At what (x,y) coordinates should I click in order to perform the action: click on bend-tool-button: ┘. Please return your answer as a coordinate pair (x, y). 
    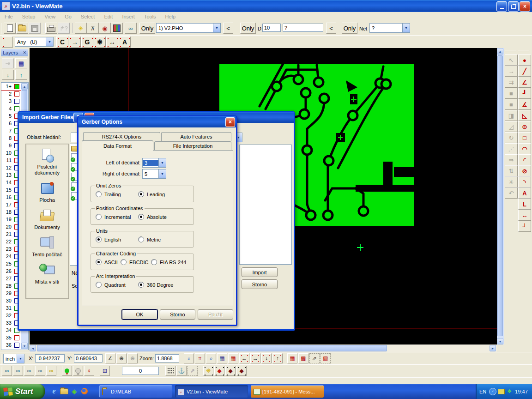
    Looking at the image, I should click on (525, 226).